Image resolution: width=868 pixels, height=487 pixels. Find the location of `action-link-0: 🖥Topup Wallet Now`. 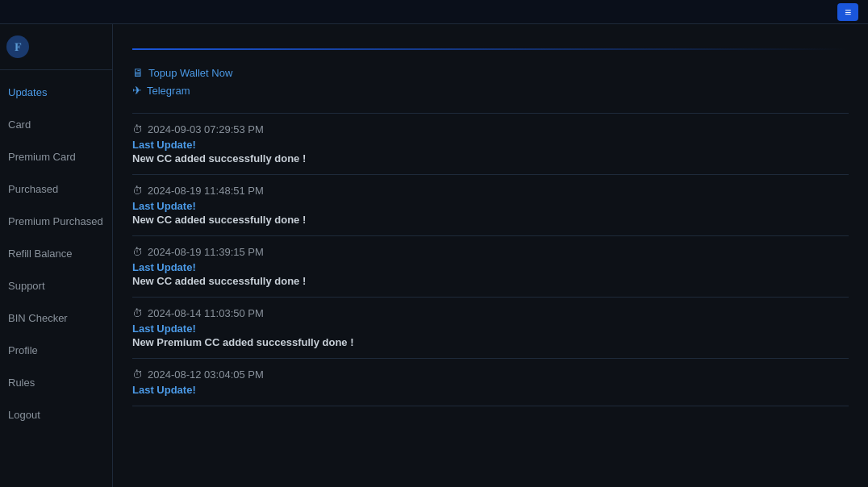

action-link-0: 🖥Topup Wallet Now is located at coordinates (490, 73).